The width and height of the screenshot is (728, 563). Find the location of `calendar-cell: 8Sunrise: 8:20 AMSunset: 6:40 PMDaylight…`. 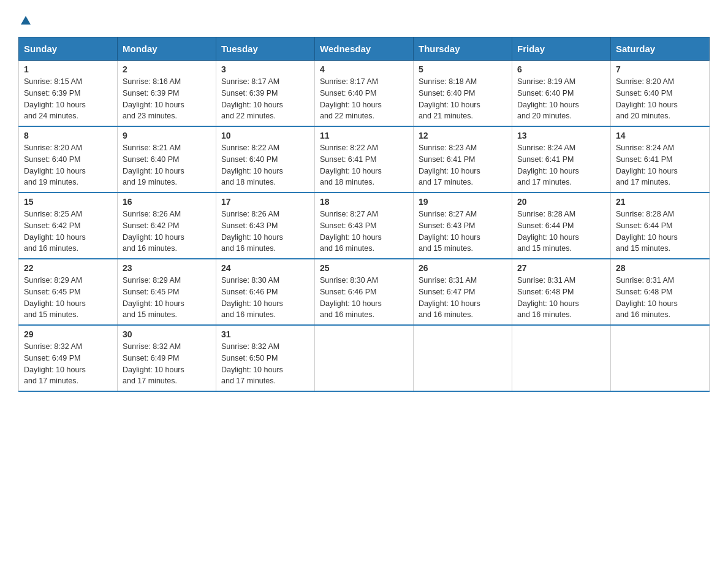

calendar-cell: 8Sunrise: 8:20 AMSunset: 6:40 PMDaylight… is located at coordinates (69, 159).